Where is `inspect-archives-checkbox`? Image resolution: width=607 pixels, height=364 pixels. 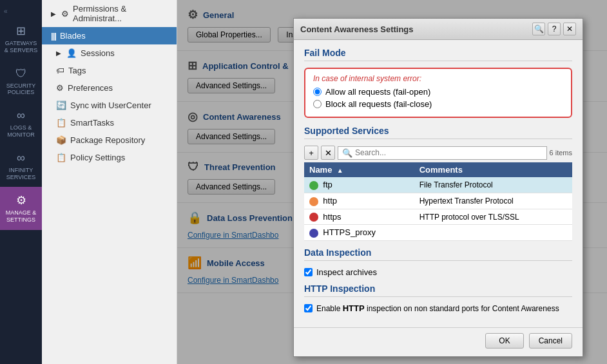
inspect-archives-checkbox is located at coordinates (308, 272).